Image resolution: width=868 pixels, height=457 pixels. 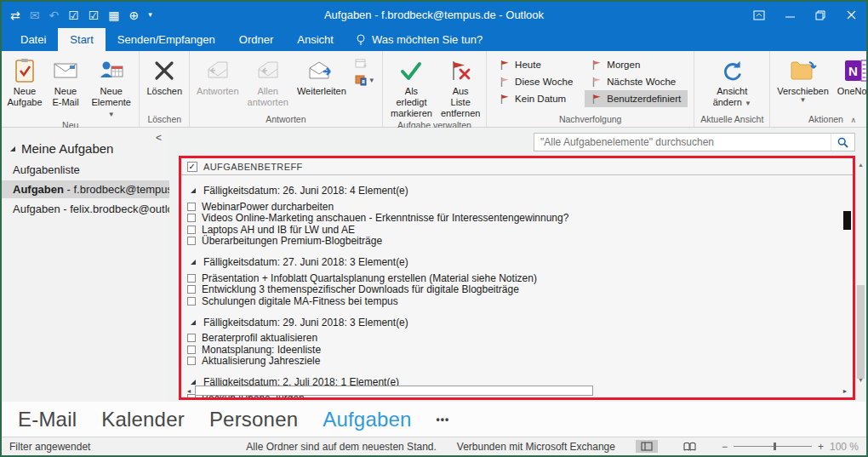 I want to click on meeting-reply-button, so click(x=365, y=64).